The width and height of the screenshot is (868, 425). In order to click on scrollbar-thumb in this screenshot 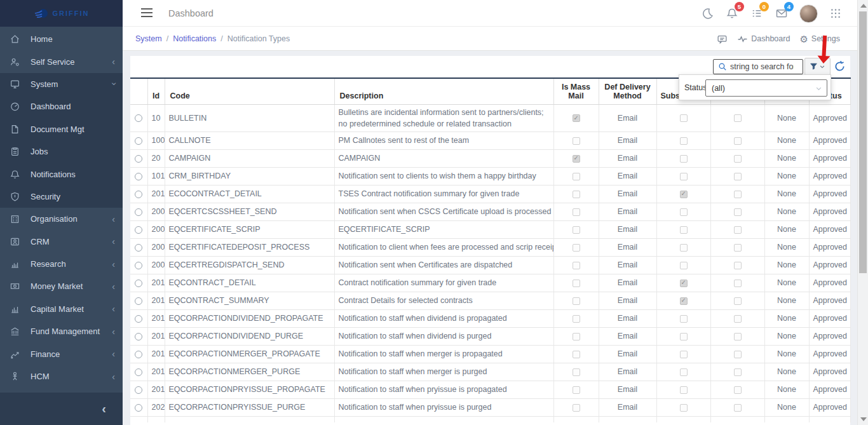, I will do `click(863, 142)`.